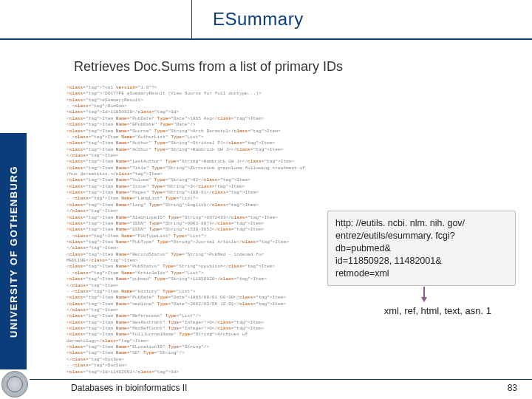  I want to click on arrow-down-icon, so click(424, 294).